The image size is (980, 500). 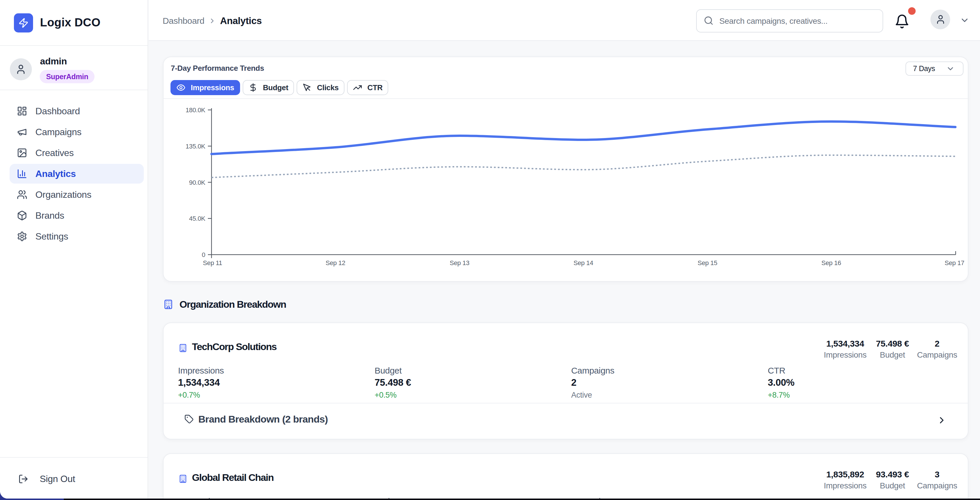 What do you see at coordinates (196, 110) in the screenshot?
I see `svg-text: 180.0K` at bounding box center [196, 110].